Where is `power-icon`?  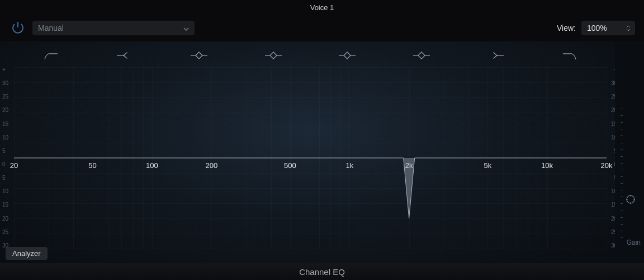 power-icon is located at coordinates (18, 28).